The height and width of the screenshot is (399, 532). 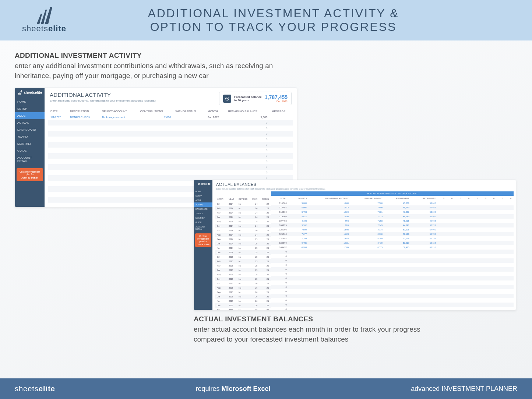 I want to click on table-row: 112,4515,0051,0127,59045,94052,924, so click(x=392, y=208).